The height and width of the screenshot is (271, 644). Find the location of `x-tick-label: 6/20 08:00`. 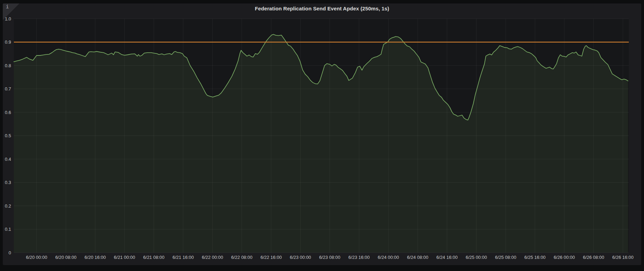

x-tick-label: 6/20 08:00 is located at coordinates (66, 257).